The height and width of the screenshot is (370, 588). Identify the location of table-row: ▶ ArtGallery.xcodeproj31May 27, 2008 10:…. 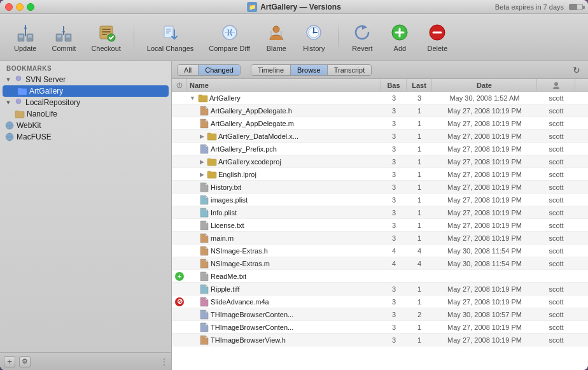
(380, 162).